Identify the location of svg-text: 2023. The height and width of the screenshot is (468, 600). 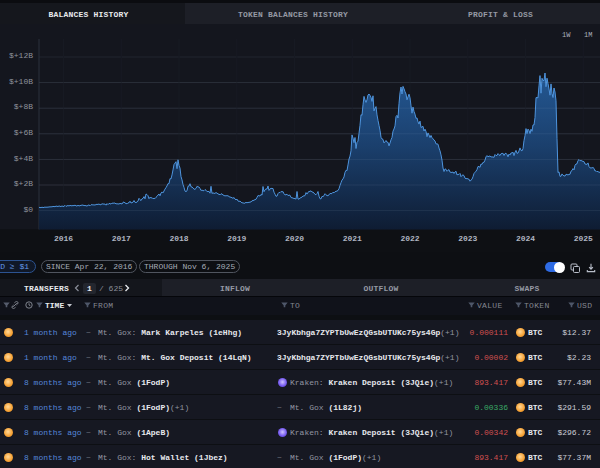
(468, 238).